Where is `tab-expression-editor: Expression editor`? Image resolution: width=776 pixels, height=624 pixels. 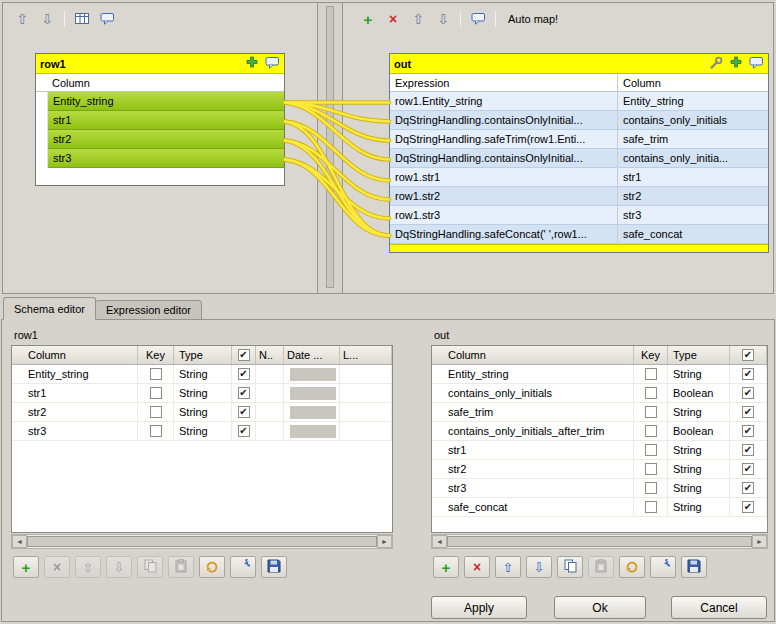 tab-expression-editor: Expression editor is located at coordinates (148, 310).